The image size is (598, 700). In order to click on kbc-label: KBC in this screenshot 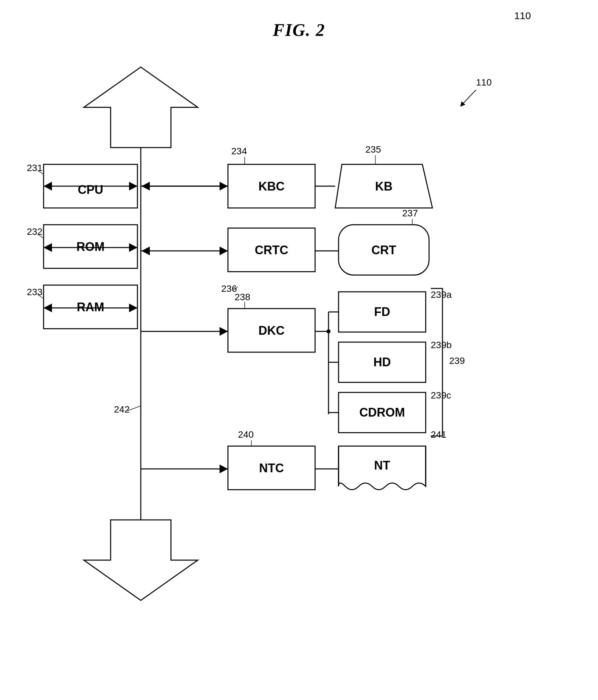, I will do `click(271, 186)`.